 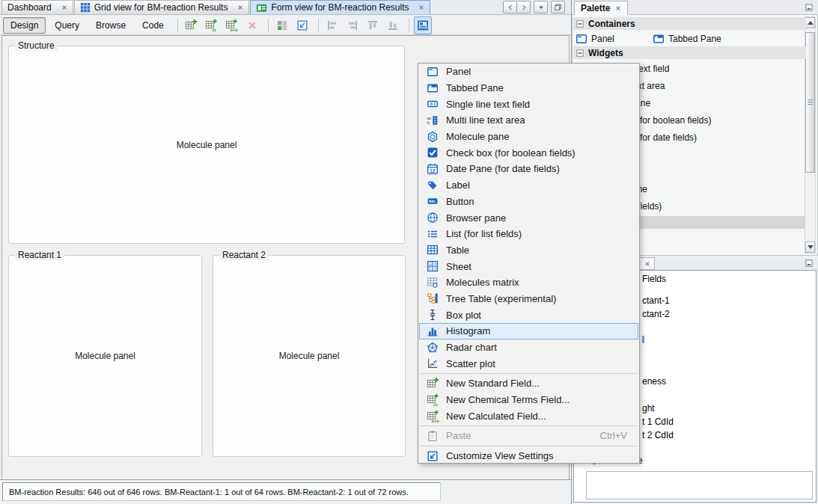 I want to click on menu-item-new-chemical-terms-field: ctNew Chemical Terms Field..., so click(x=528, y=400).